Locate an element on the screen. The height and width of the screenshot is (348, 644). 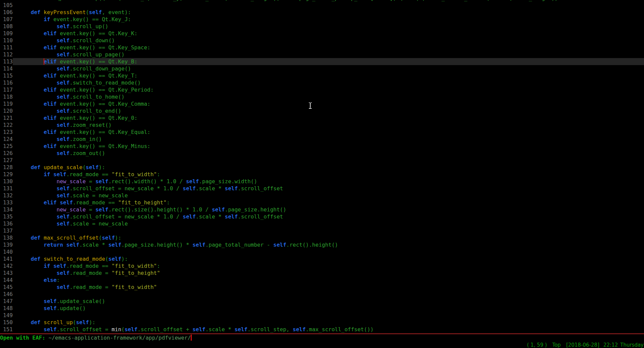
code-line: 129 if self.read_mode == "fit_to_width": is located at coordinates (322, 175).